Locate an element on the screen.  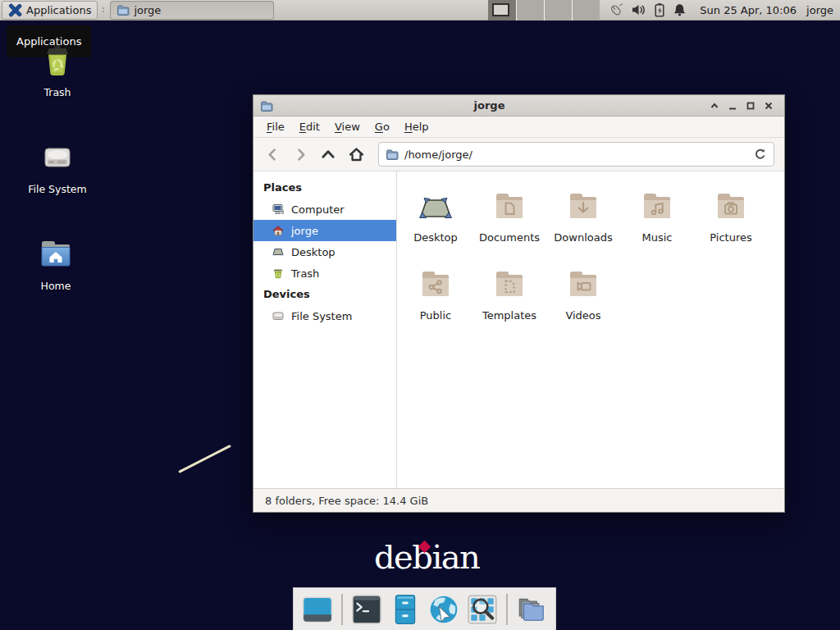
menu-go: Go is located at coordinates (382, 126).